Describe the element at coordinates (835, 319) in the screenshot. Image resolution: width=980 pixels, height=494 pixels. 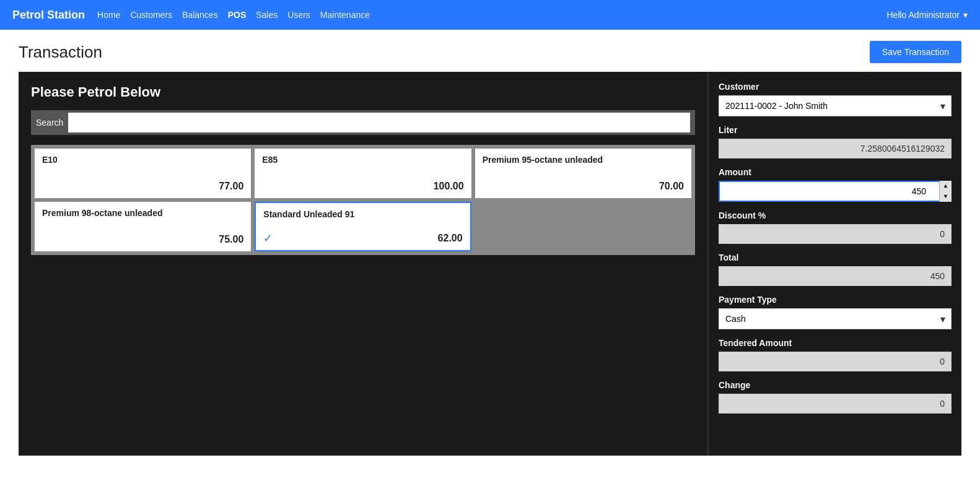
I see `payment-type-select-wrapper: Cash` at that location.